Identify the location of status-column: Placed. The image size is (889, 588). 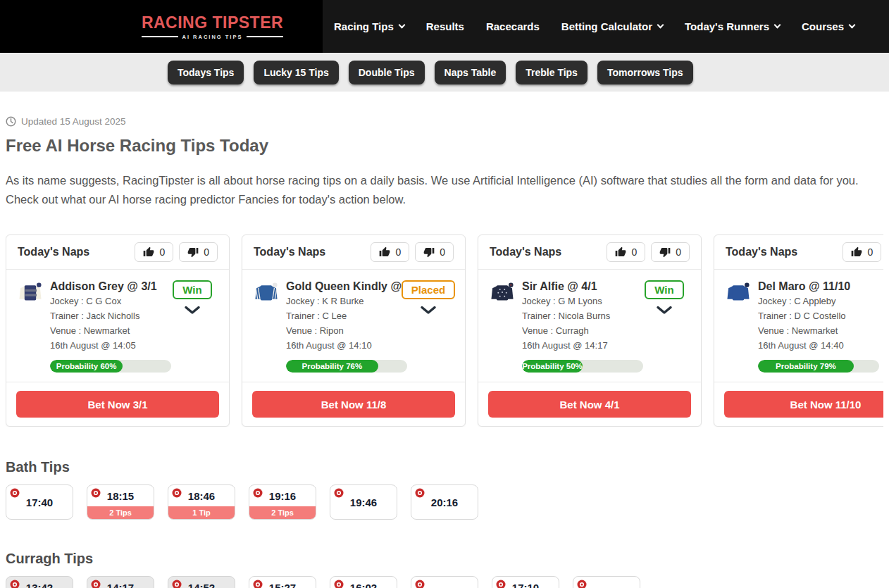
(428, 317).